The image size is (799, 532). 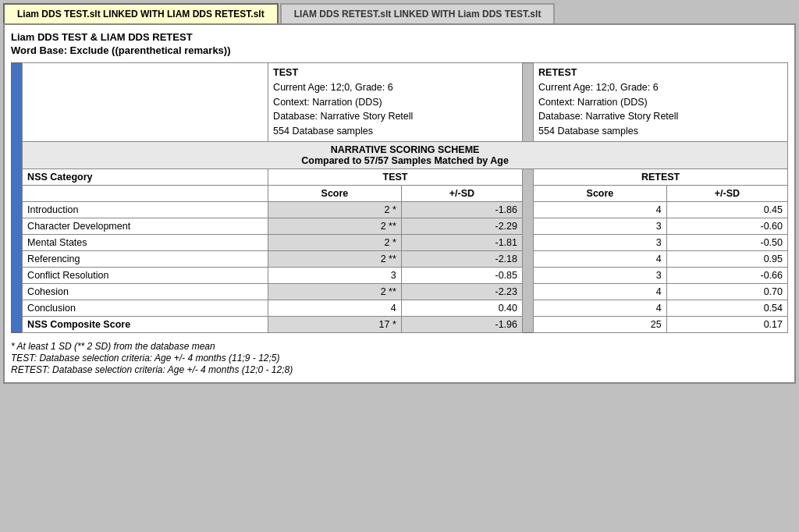 What do you see at coordinates (336, 325) in the screenshot?
I see `composite-test-score: 17 *` at bounding box center [336, 325].